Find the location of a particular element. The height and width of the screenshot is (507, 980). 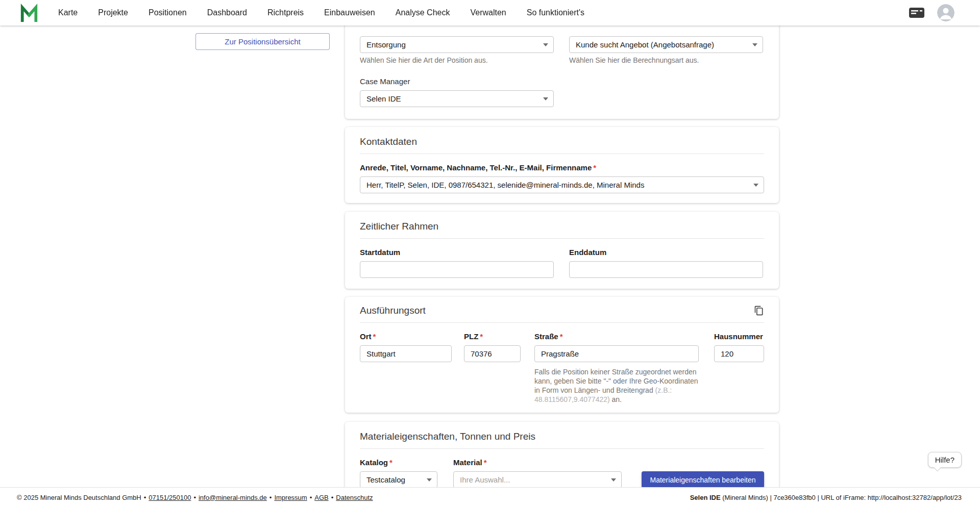

position-type-value: Entsorgung is located at coordinates (386, 45).